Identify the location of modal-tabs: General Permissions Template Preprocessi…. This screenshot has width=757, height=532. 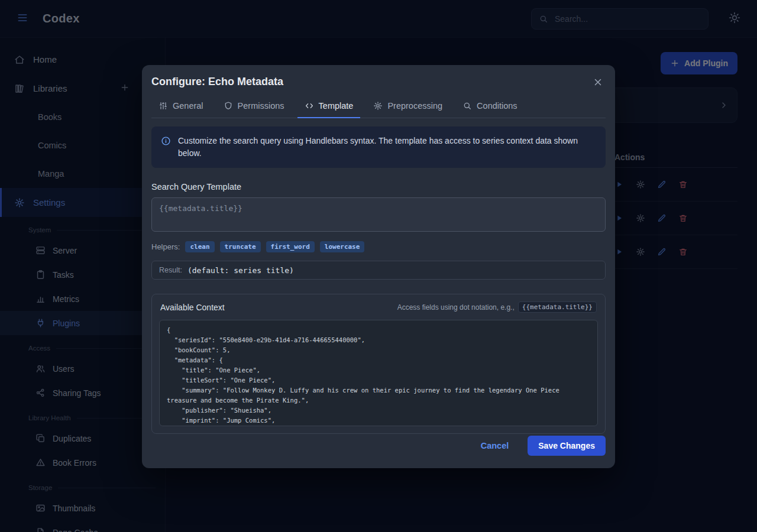
(378, 109).